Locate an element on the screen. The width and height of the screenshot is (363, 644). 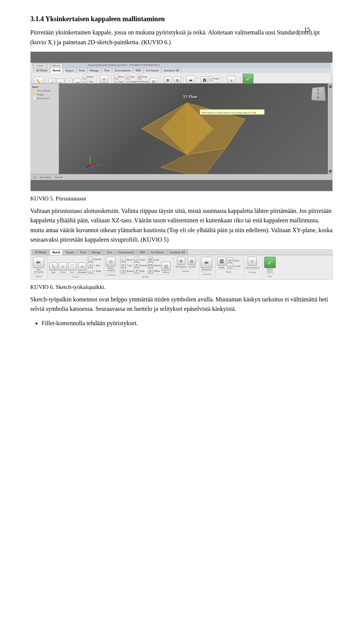
svg-text: XY Plane is located at coordinates (190, 97).